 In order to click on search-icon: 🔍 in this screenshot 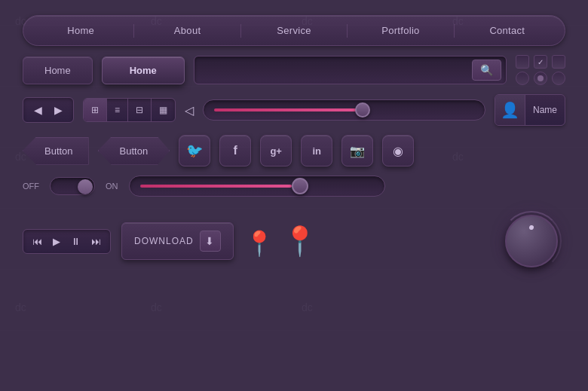, I will do `click(487, 70)`.